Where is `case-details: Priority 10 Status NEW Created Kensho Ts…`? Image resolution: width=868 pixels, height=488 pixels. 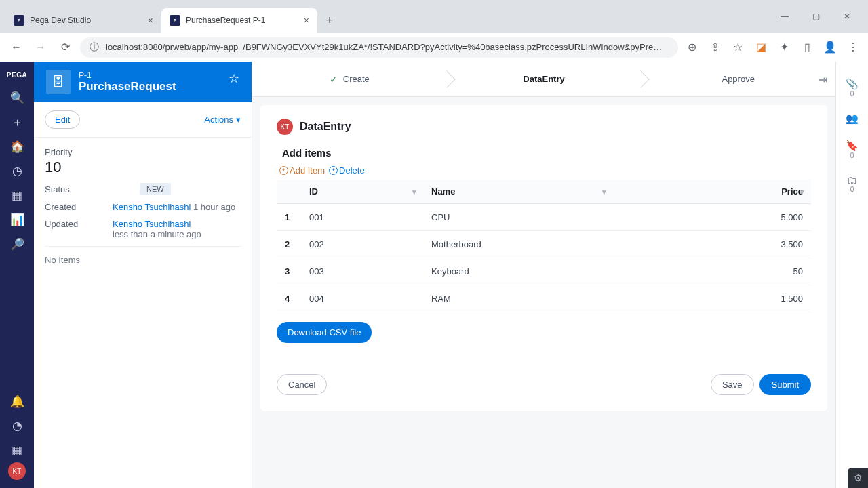
case-details: Priority 10 Status NEW Created Kensho Ts… is located at coordinates (142, 206).